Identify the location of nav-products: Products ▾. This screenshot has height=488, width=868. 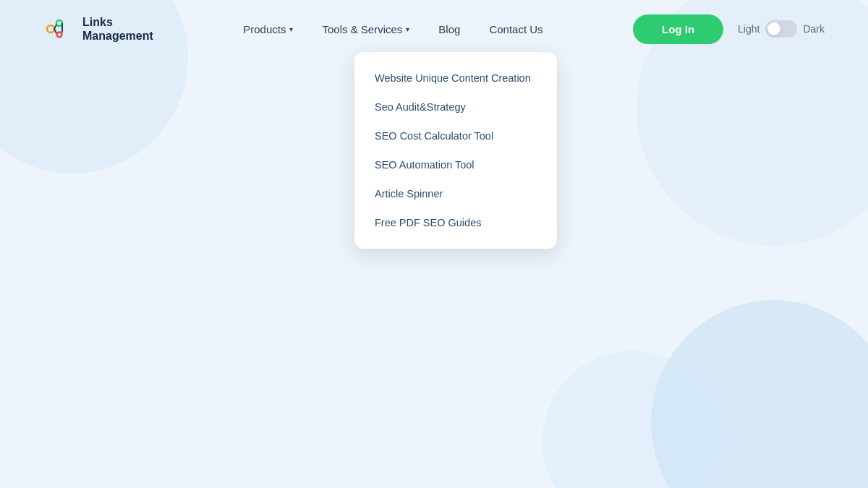
(268, 29).